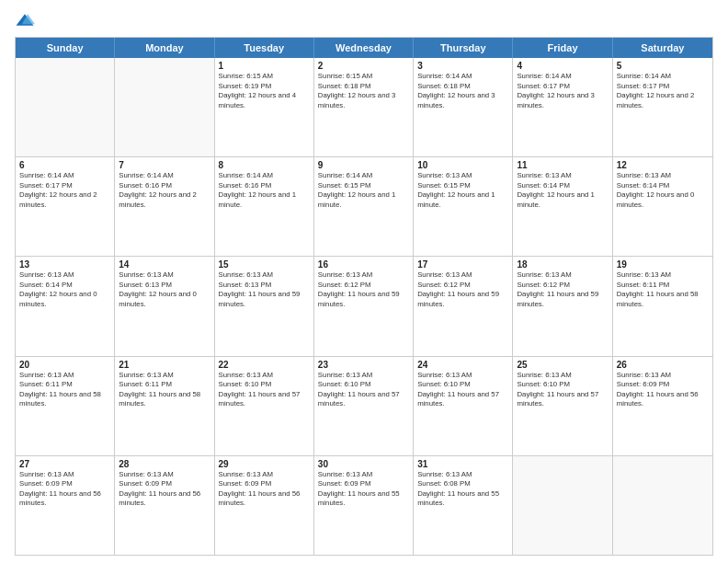 The image size is (728, 563). Describe the element at coordinates (364, 305) in the screenshot. I see `calendar-cell: 16Sunrise: 6:13 AM Sunset: 6:12 PM Dayli…` at that location.